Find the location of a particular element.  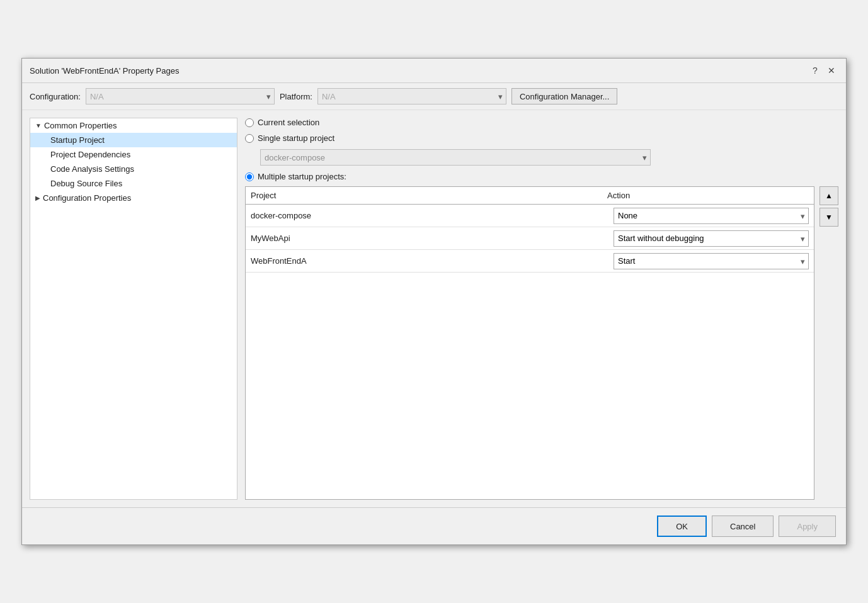

radio-current-selection-row: Current selection is located at coordinates (542, 122).